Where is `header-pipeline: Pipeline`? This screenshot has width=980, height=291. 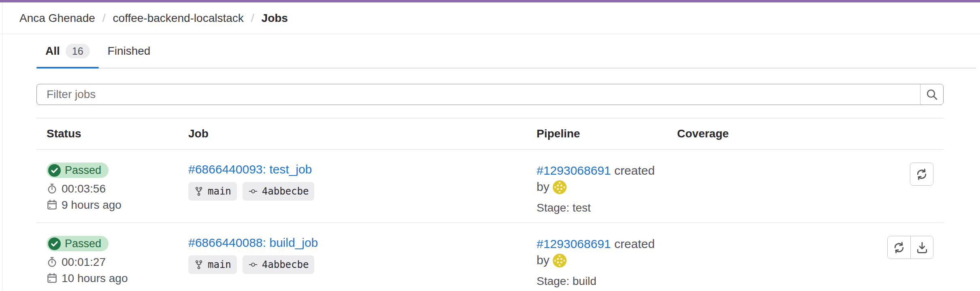
header-pipeline: Pipeline is located at coordinates (607, 134).